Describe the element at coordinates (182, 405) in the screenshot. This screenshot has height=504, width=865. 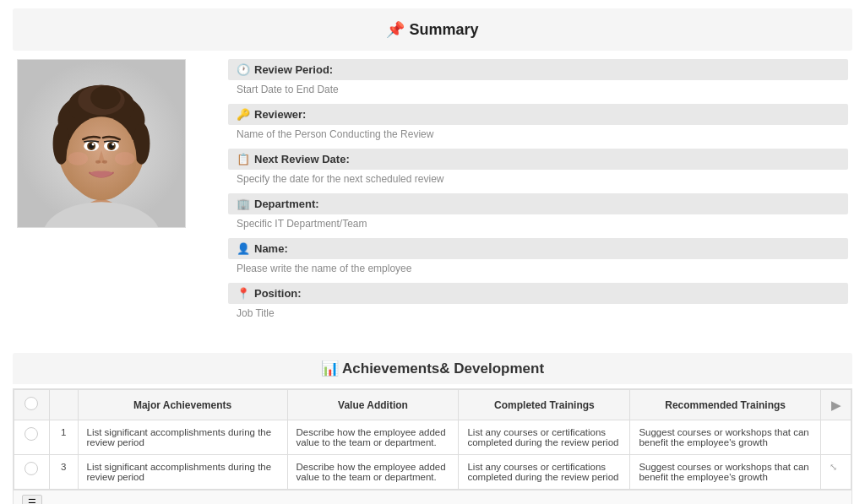
I see `col-header-achievements: Major Achievements` at that location.